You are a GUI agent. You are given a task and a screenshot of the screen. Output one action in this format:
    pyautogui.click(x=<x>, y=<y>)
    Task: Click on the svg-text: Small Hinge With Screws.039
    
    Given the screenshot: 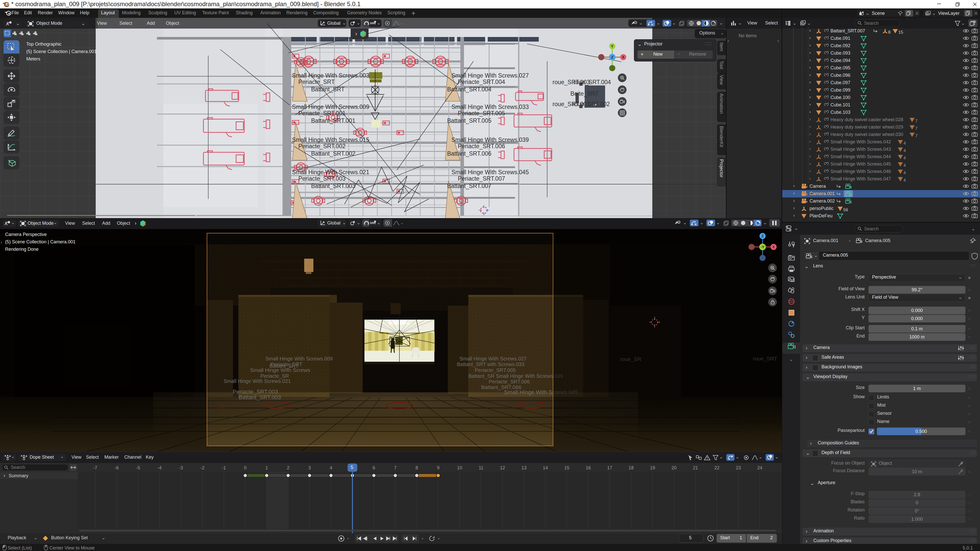 What is the action you would take?
    pyautogui.click(x=490, y=140)
    